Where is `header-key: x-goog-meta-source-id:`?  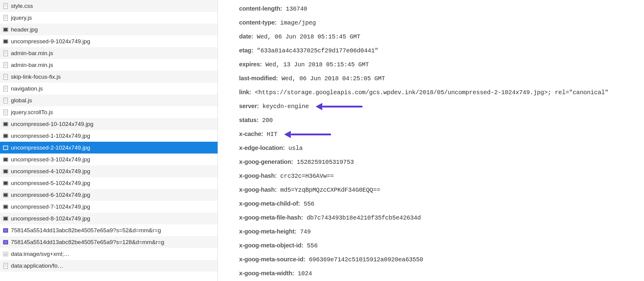 header-key: x-goog-meta-source-id: is located at coordinates (272, 259).